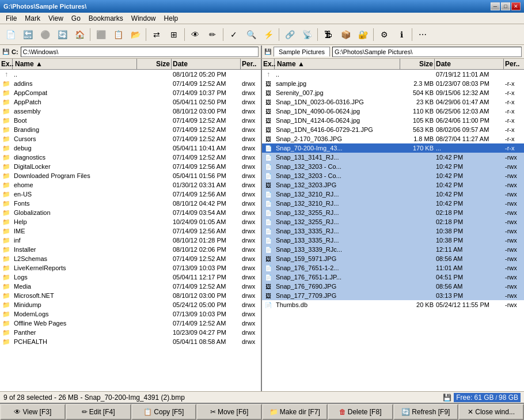 Image resolution: width=524 pixels, height=420 pixels. What do you see at coordinates (212, 35) in the screenshot?
I see `toolbar-edit: ✏` at bounding box center [212, 35].